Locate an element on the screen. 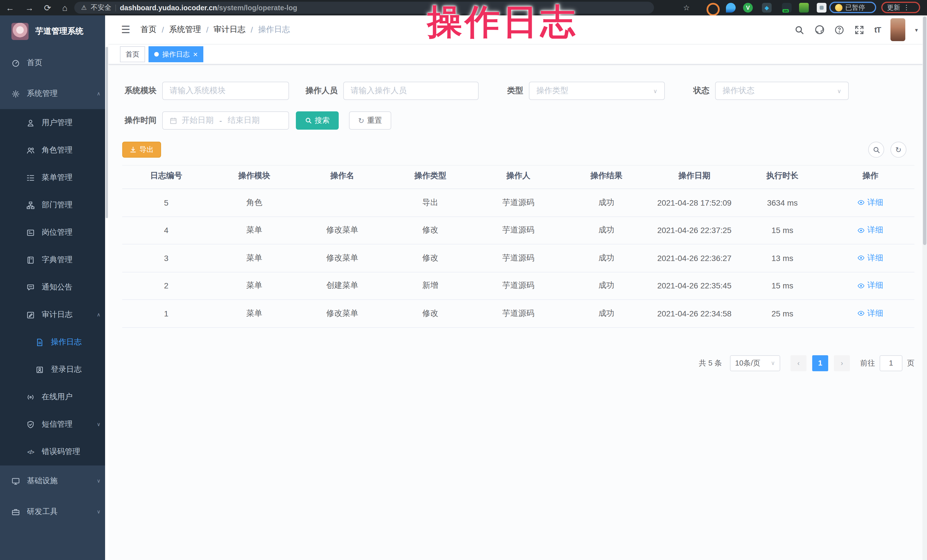 Image resolution: width=927 pixels, height=560 pixels. sidebar-item-岗位管理: 岗位管理 is located at coordinates (54, 232).